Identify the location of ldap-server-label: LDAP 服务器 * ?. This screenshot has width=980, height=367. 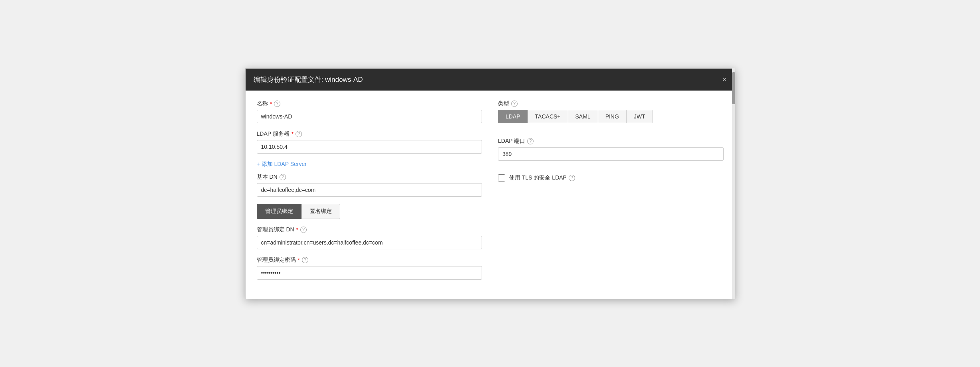
(370, 134).